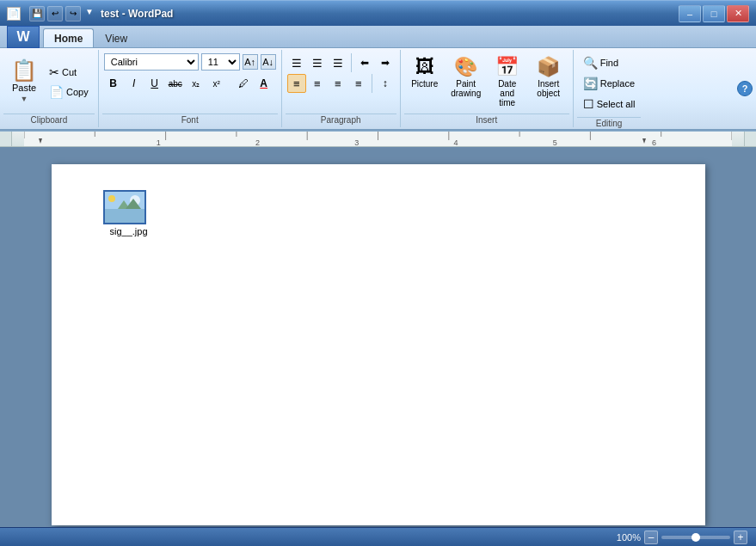 The height and width of the screenshot is (546, 756). Describe the element at coordinates (40, 141) in the screenshot. I see `ruler-tab-left` at that location.